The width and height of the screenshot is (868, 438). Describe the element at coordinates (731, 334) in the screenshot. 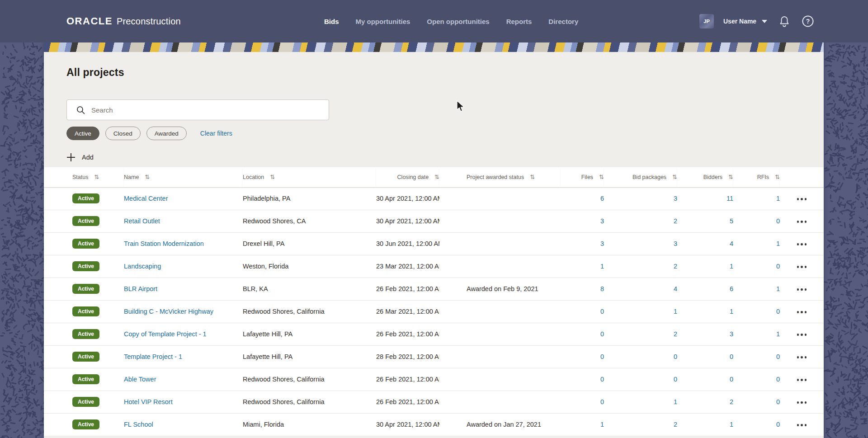

I see `bidders-count-link: 3` at that location.